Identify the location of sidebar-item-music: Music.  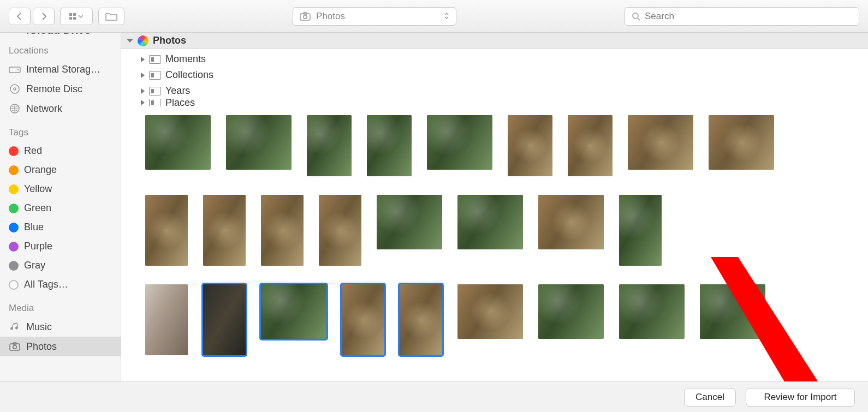
(60, 327).